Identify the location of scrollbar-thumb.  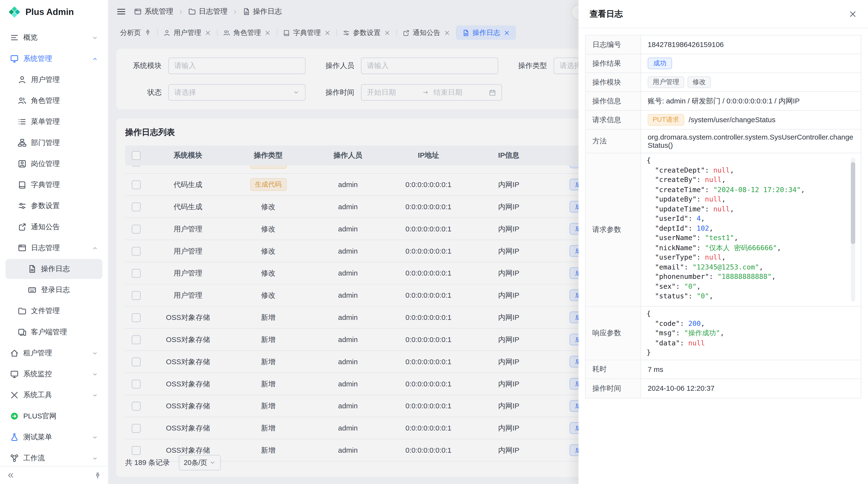
(853, 203).